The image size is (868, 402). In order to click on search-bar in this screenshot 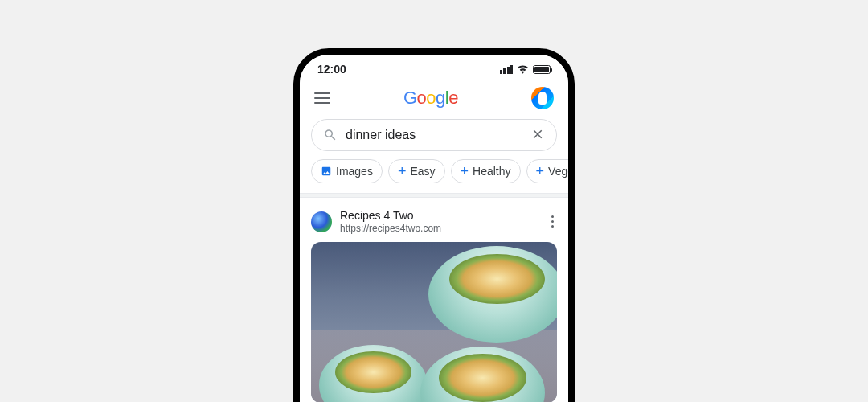, I will do `click(434, 135)`.